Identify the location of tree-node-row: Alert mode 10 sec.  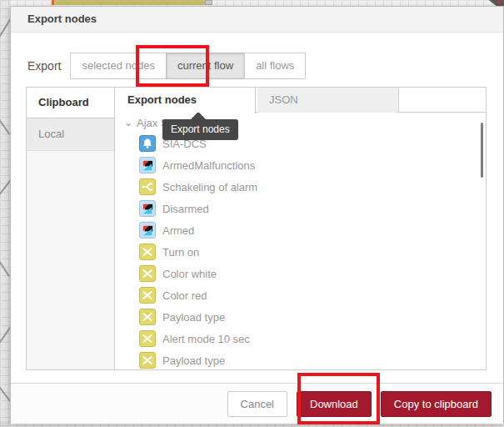
(301, 339).